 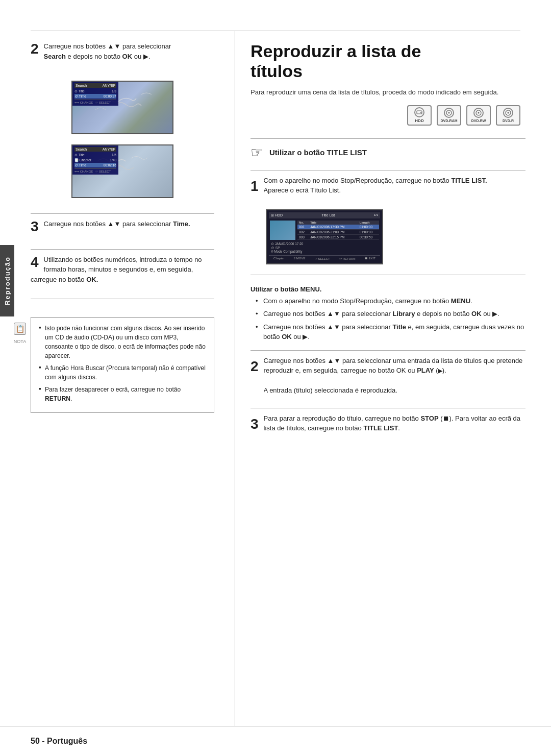 What do you see at coordinates (20, 329) in the screenshot?
I see `note-icon: 📋` at bounding box center [20, 329].